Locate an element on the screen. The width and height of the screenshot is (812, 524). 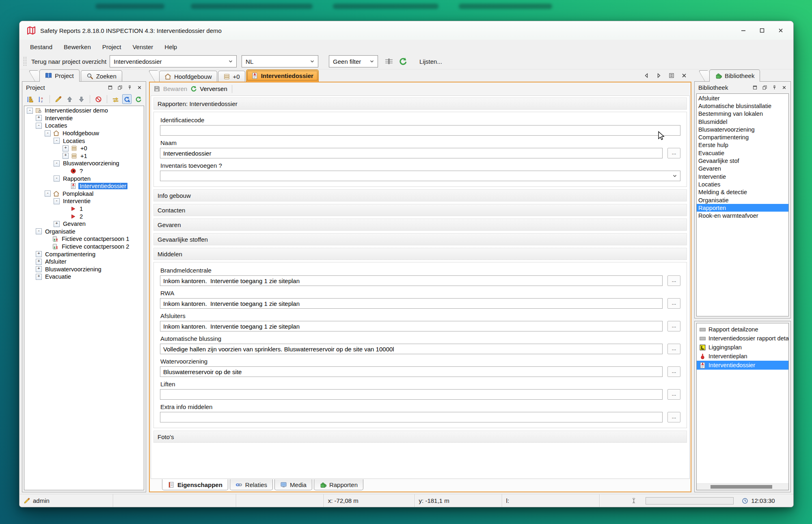
library-item-locaties: Locaties is located at coordinates (743, 184).